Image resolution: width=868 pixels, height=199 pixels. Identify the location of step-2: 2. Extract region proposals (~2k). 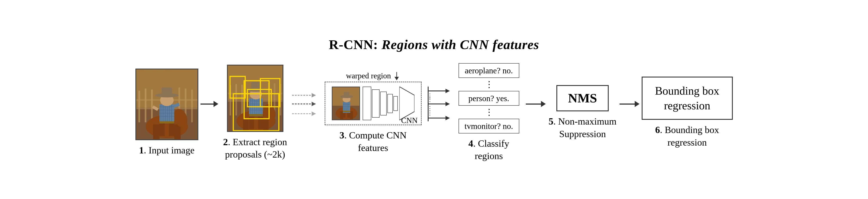
(255, 112).